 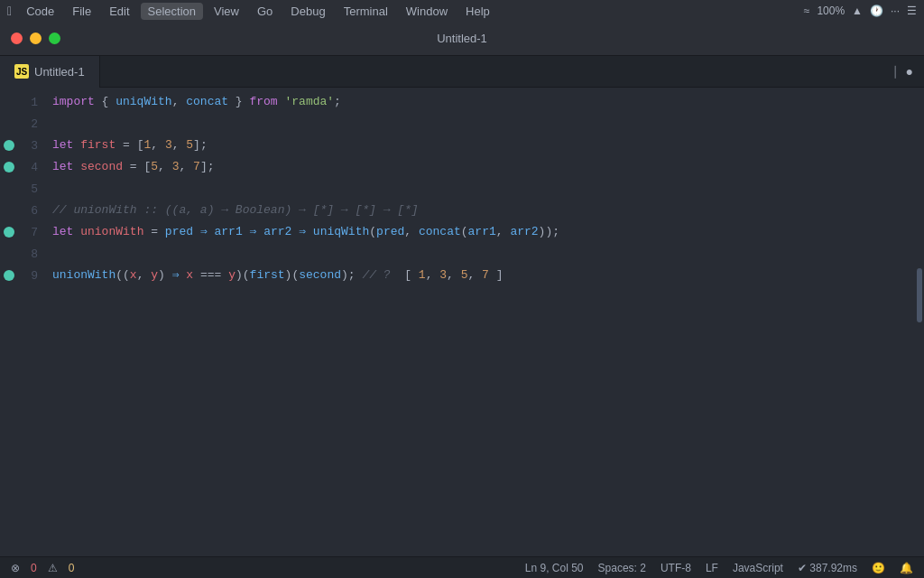 I want to click on gutter-line-1: 1, so click(x=23, y=102).